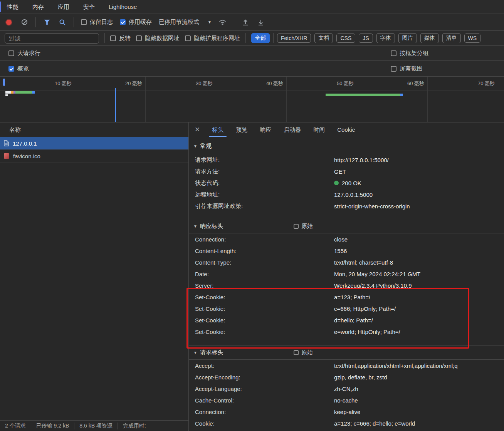  I want to click on general-section-header: ▼ 常规, so click(346, 146).